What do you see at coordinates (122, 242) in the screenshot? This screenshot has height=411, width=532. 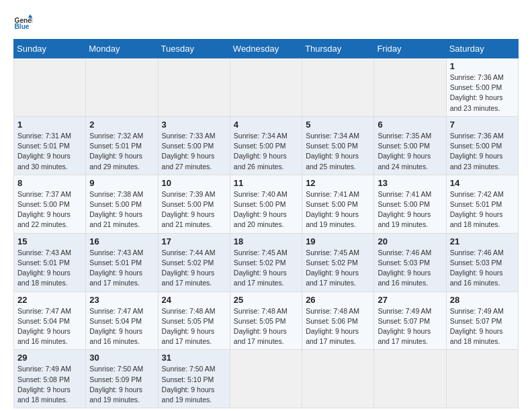 I see `day-number: 16` at bounding box center [122, 242].